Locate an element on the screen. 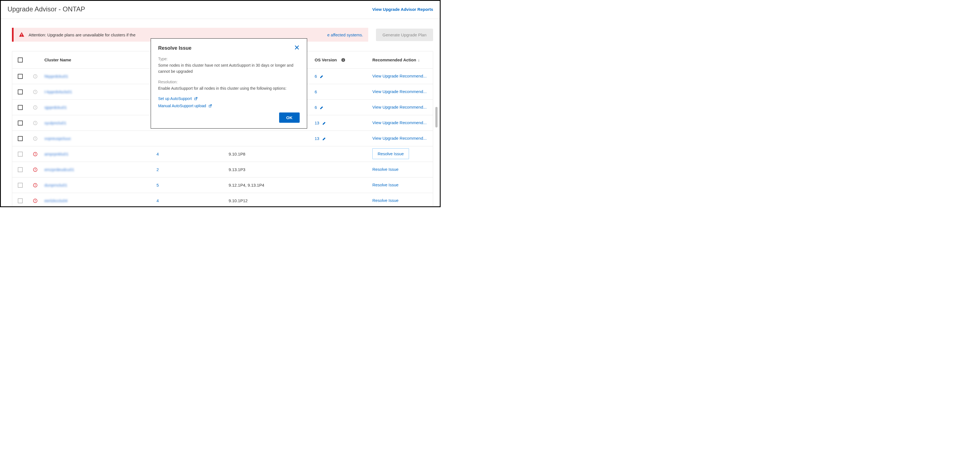 The width and height of the screenshot is (980, 461). cluster-name: amprpnklu01 is located at coordinates (56, 154).